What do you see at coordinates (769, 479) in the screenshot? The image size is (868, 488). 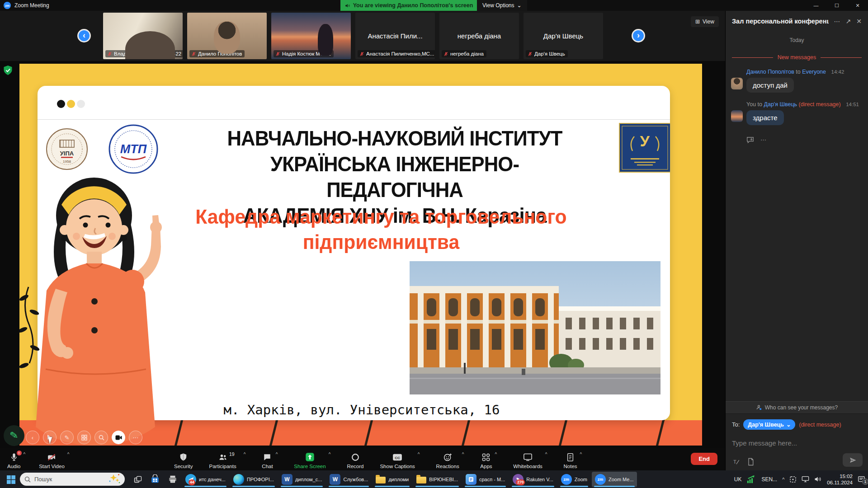 I see `sens-label: SEN...` at bounding box center [769, 479].